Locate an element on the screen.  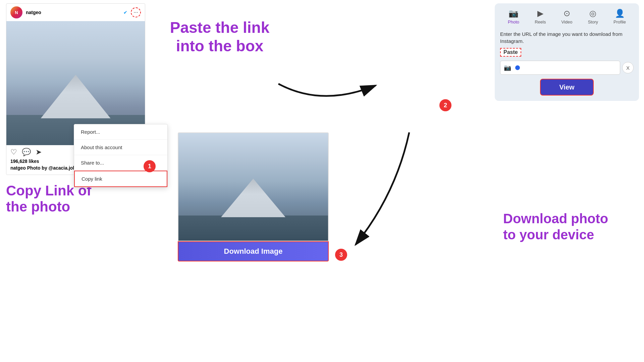
photo-icon: 📷 is located at coordinates (514, 13).